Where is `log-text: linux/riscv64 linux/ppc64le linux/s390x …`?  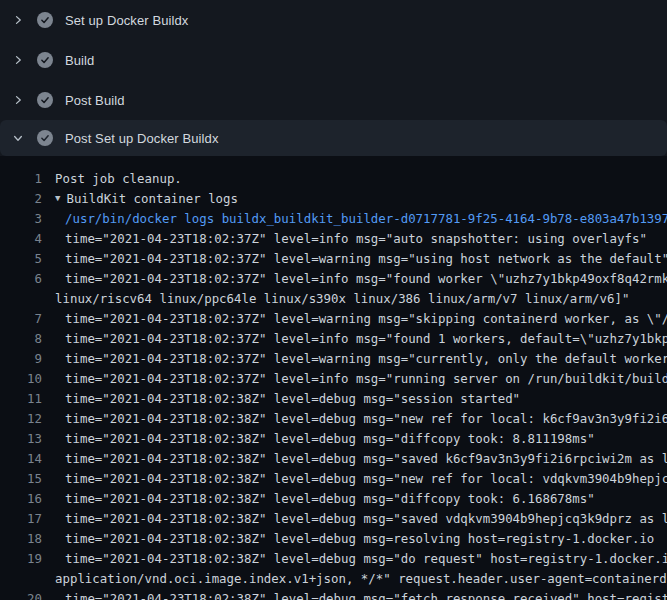
log-text: linux/riscv64 linux/ppc64le linux/s390x … is located at coordinates (336, 299).